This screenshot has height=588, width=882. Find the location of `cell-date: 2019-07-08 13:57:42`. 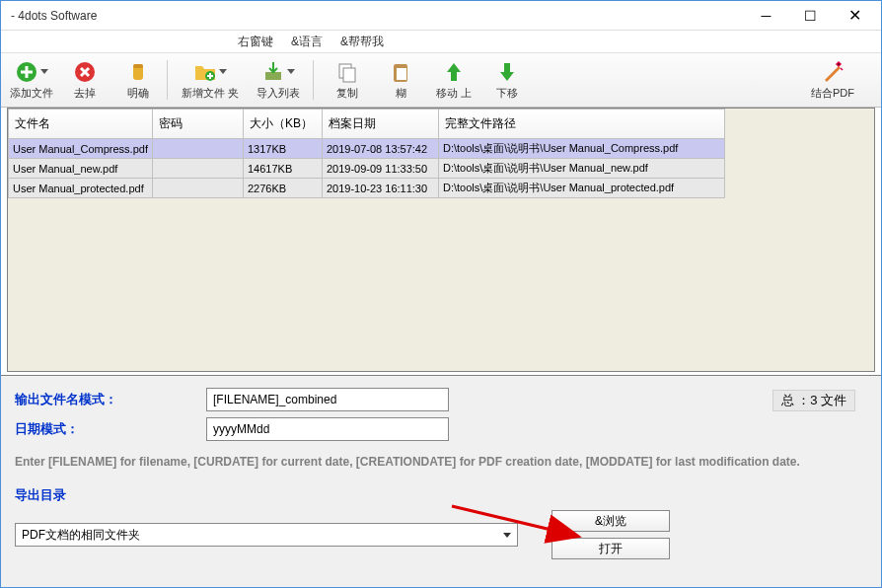

cell-date: 2019-07-08 13:57:42 is located at coordinates (380, 149).